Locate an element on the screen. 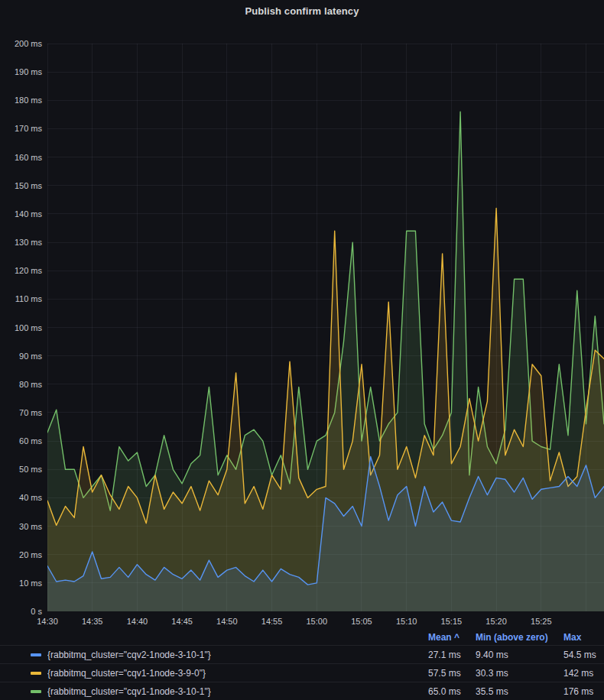 This screenshot has height=700, width=604. legend-rows: {rabbitmq_cluster="cqv2-1node-3-10-1"}27… is located at coordinates (302, 672).